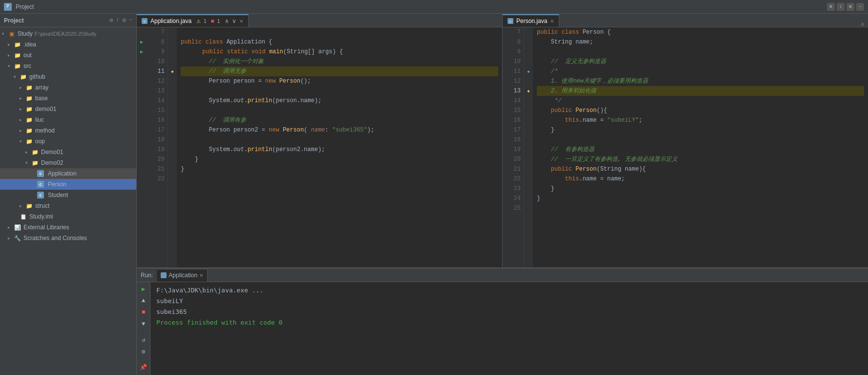  Describe the element at coordinates (509, 312) in the screenshot. I see `run-output-line2: subei365` at that location.